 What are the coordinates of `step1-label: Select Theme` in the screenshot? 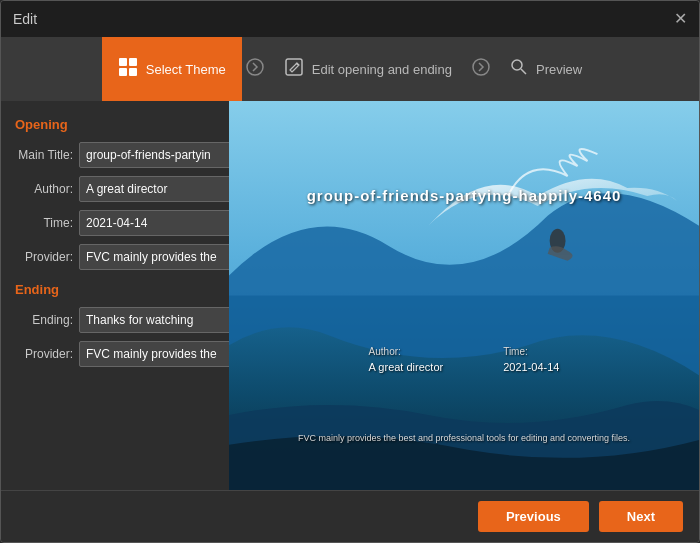 It's located at (186, 70).